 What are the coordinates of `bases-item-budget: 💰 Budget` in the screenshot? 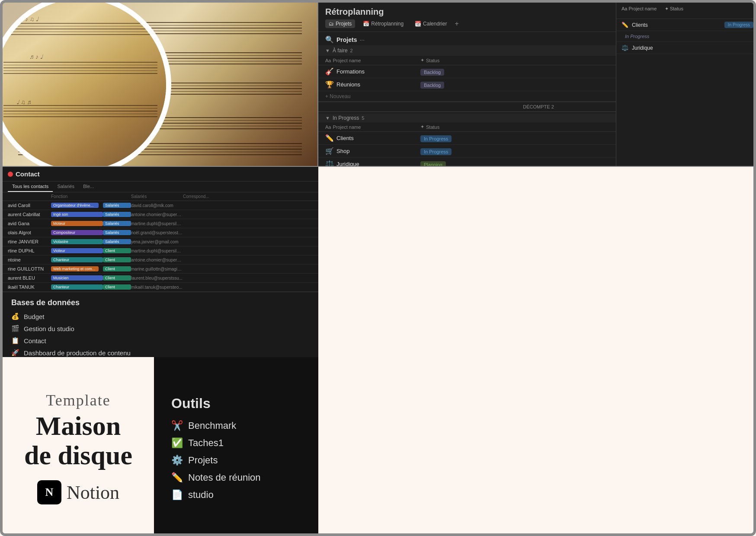 It's located at (160, 316).